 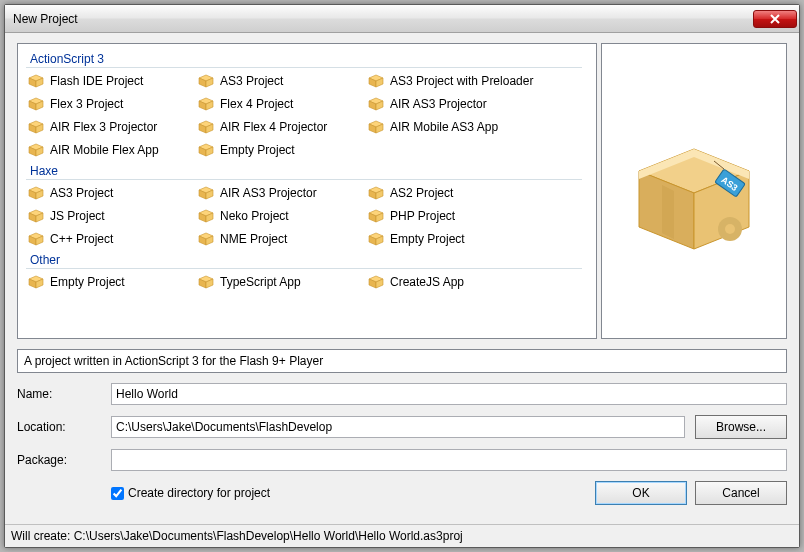 I want to click on location-label: Location:, so click(x=59, y=427).